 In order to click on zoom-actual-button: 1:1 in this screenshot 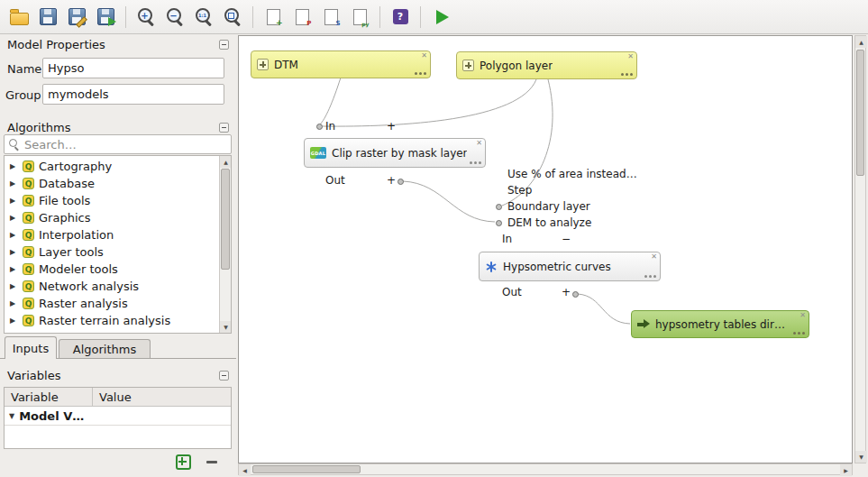, I will do `click(204, 17)`.